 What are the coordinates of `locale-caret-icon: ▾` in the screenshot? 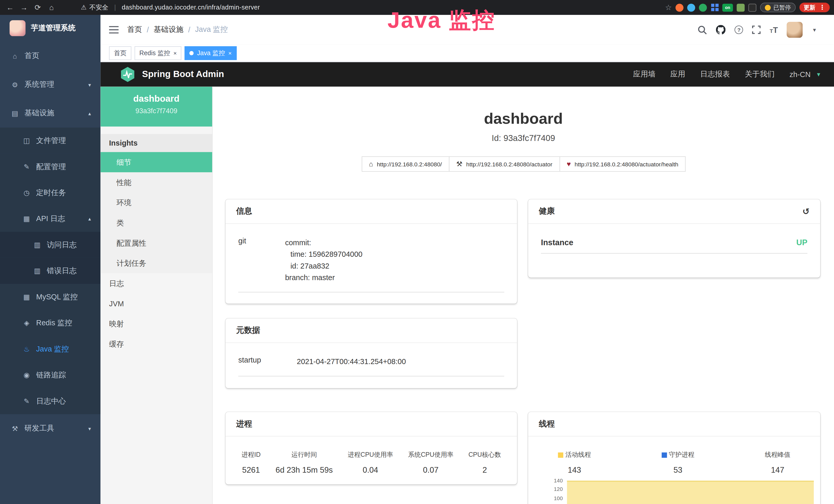 It's located at (818, 74).